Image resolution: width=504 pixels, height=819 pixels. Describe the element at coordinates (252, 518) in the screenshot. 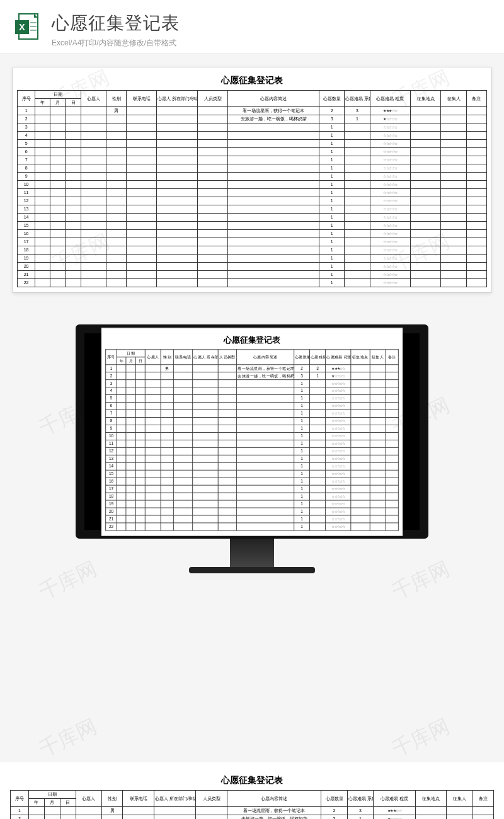

I see `table-row: 21 1 ☆☆☆☆☆` at that location.